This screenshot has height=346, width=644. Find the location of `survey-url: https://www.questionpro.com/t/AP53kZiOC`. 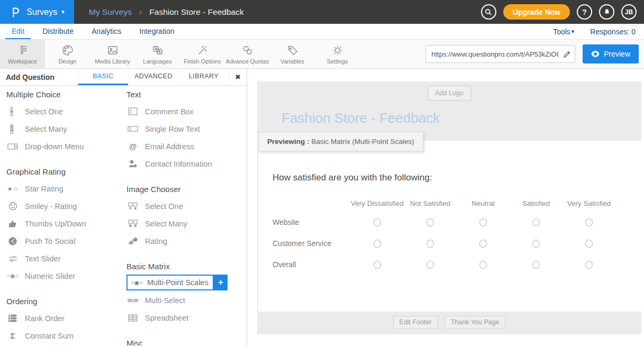

survey-url: https://www.questionpro.com/t/AP53kZiOC is located at coordinates (492, 54).